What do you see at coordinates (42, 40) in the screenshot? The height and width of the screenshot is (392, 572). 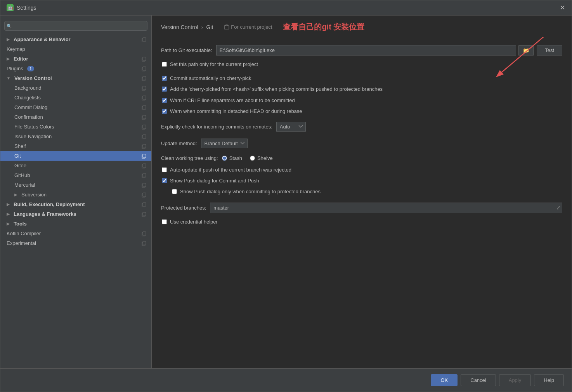 I see `sidebar-label-appearance: Appearance & Behavior` at bounding box center [42, 40].